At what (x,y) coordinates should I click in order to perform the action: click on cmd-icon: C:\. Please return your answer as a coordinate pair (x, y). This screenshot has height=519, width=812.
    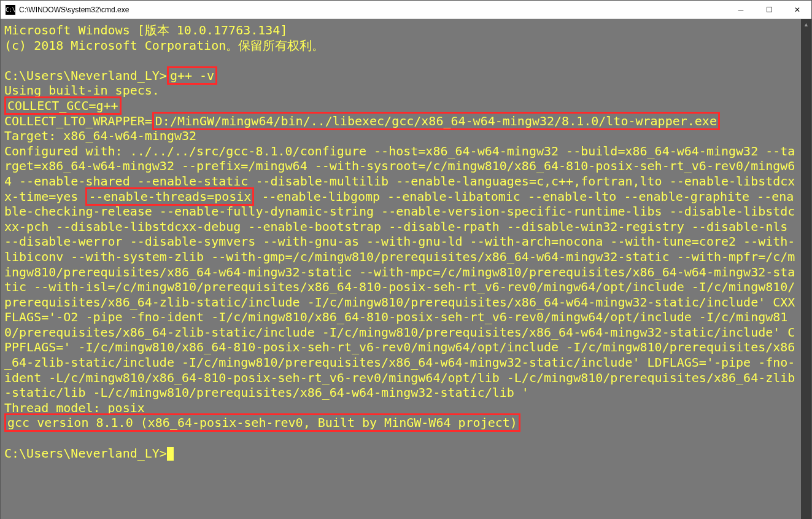
    Looking at the image, I should click on (10, 10).